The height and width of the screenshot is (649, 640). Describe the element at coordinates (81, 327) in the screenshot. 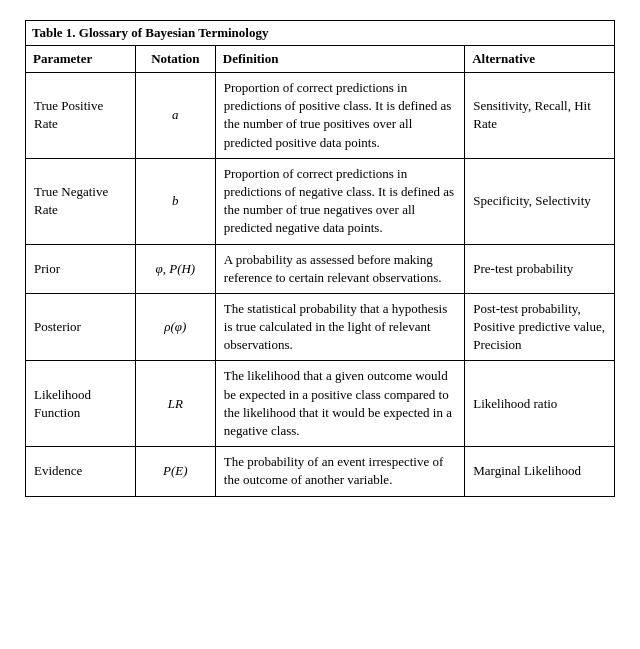

I see `cell-parameter: Posterior` at that location.